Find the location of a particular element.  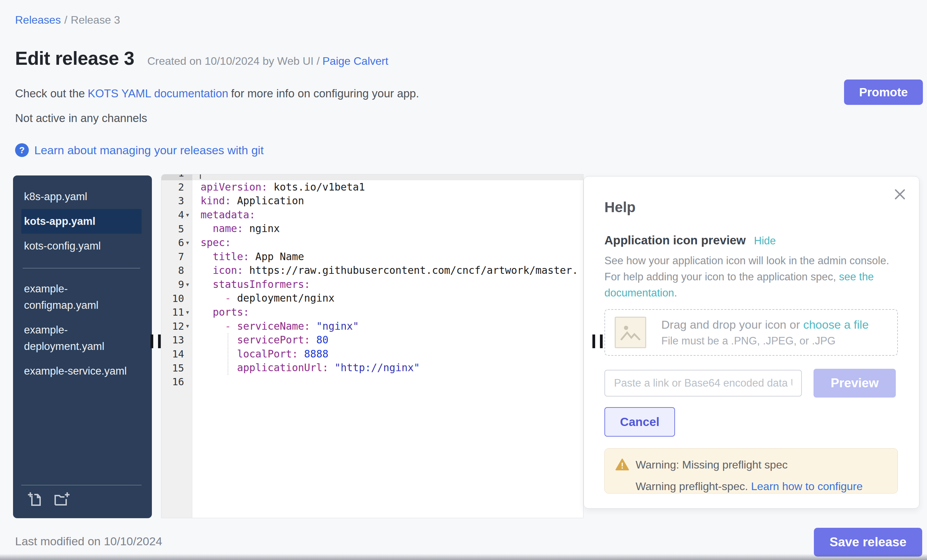

code-line-8: 8 icon: https://raw.githubusercontent.co… is located at coordinates (372, 271).